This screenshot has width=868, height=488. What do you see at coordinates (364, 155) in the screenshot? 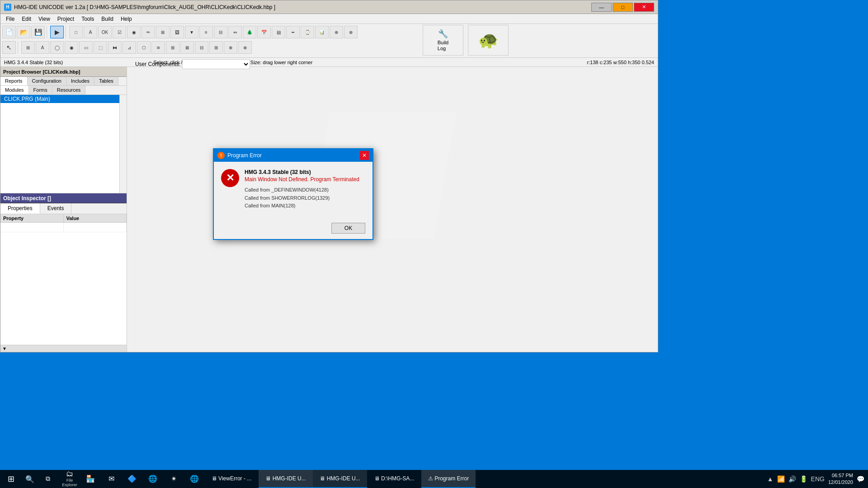
I see `dialog-close-button: ✕` at bounding box center [364, 155].